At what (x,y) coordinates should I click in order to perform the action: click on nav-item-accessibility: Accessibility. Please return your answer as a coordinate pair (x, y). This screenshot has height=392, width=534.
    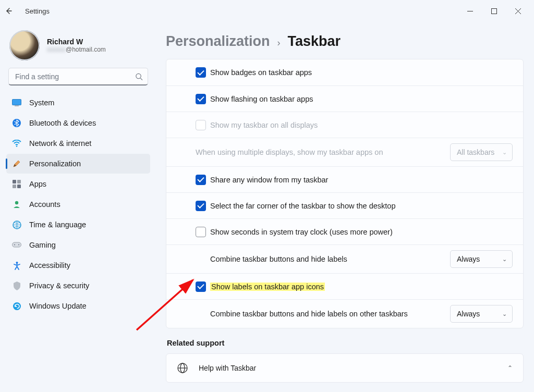
    Looking at the image, I should click on (78, 265).